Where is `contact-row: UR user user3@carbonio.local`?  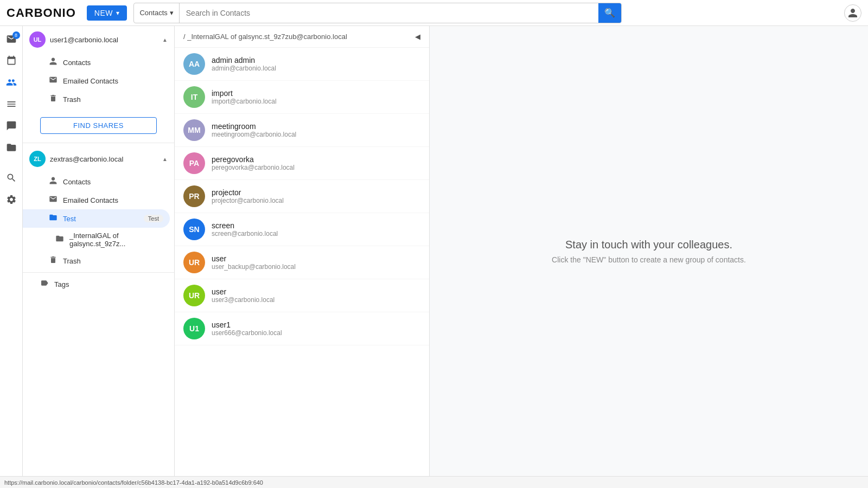 contact-row: UR user user3@carbonio.local is located at coordinates (302, 296).